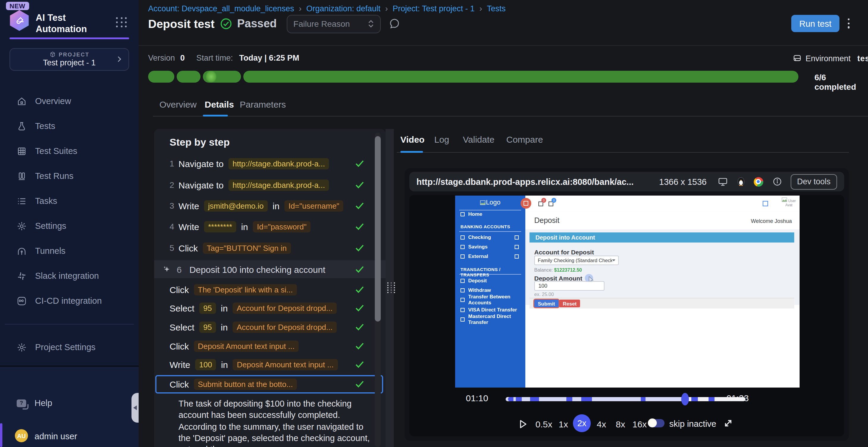 Image resolution: width=868 pixels, height=447 pixels. What do you see at coordinates (22, 436) in the screenshot?
I see `user-avatar: AU` at bounding box center [22, 436].